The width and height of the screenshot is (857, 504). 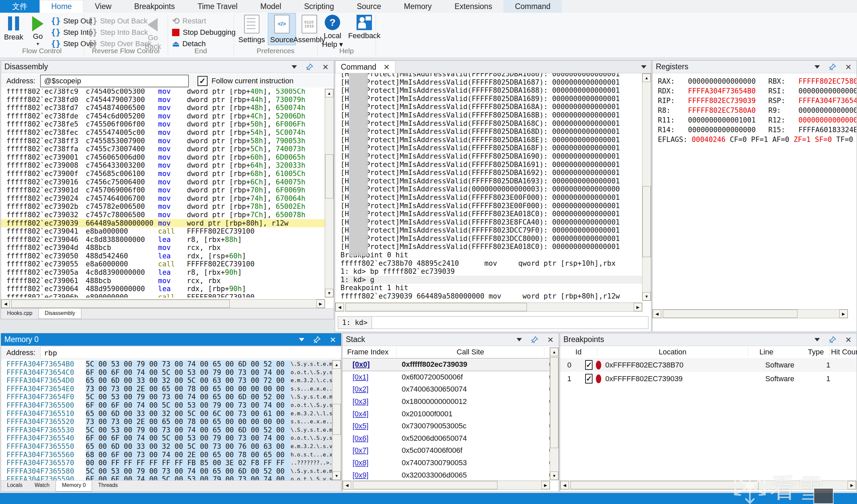 What do you see at coordinates (15, 486) in the screenshot?
I see `document-tab: Locals` at bounding box center [15, 486].